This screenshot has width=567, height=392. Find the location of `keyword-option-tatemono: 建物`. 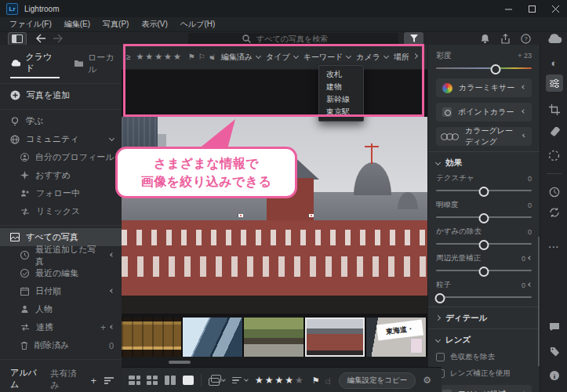

keyword-option-tatemono: 建物 is located at coordinates (341, 87).